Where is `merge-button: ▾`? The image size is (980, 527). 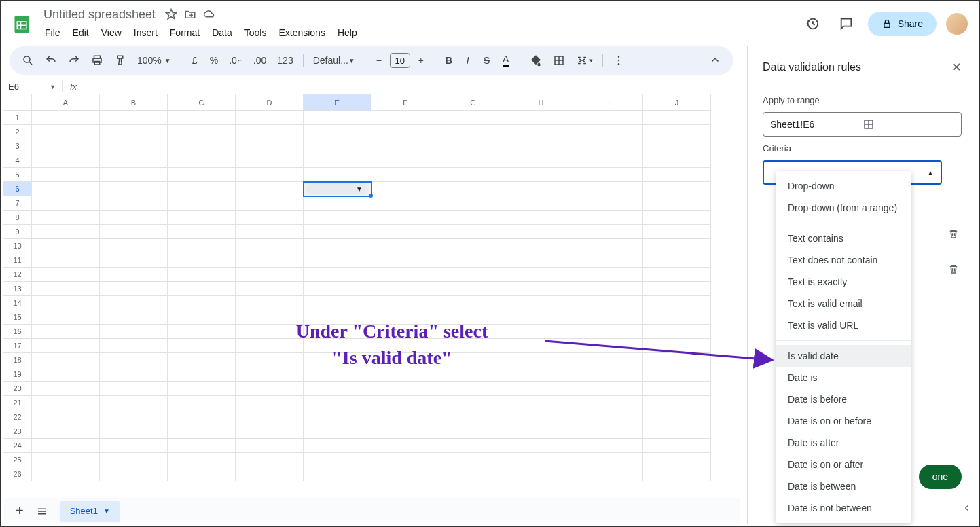 merge-button: ▾ is located at coordinates (584, 60).